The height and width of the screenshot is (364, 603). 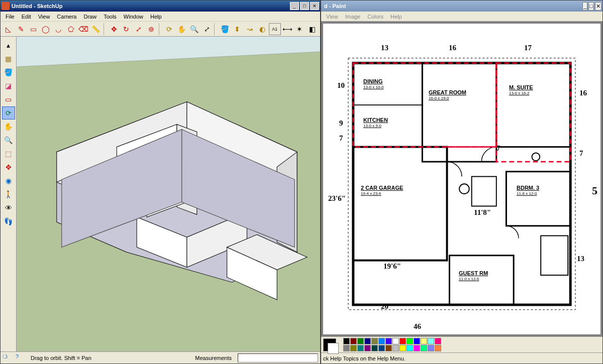 What do you see at coordinates (44, 17) in the screenshot?
I see `menu-view: View` at bounding box center [44, 17].